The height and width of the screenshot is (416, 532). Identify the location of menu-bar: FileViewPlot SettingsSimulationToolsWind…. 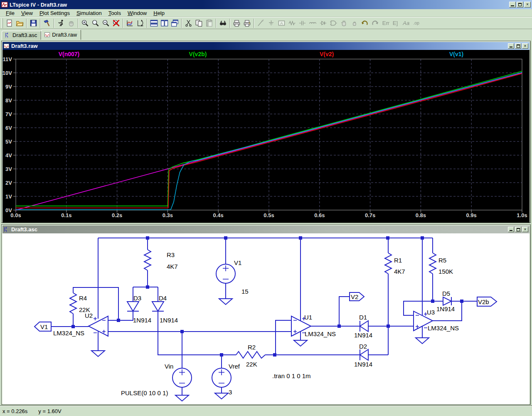
(266, 13).